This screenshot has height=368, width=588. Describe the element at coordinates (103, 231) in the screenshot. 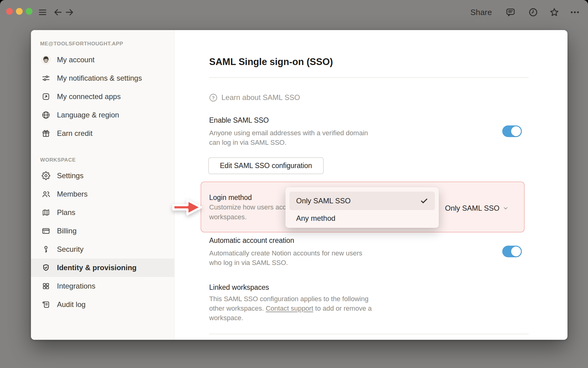

I see `sidebar-item-billing: Billing` at that location.